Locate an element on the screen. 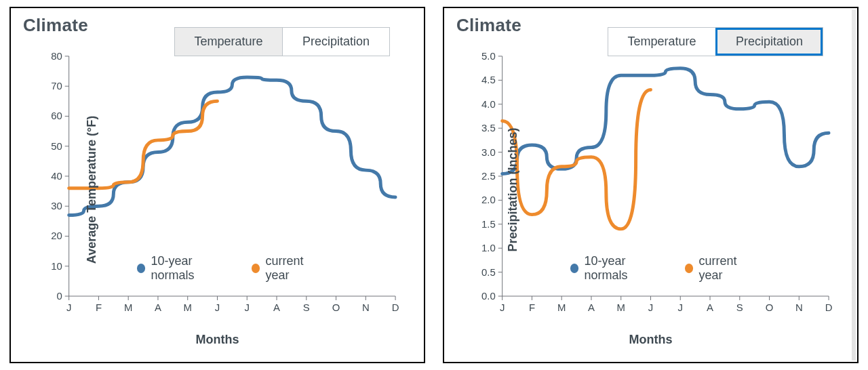 The image size is (868, 370). svg-text: 20 is located at coordinates (57, 236).